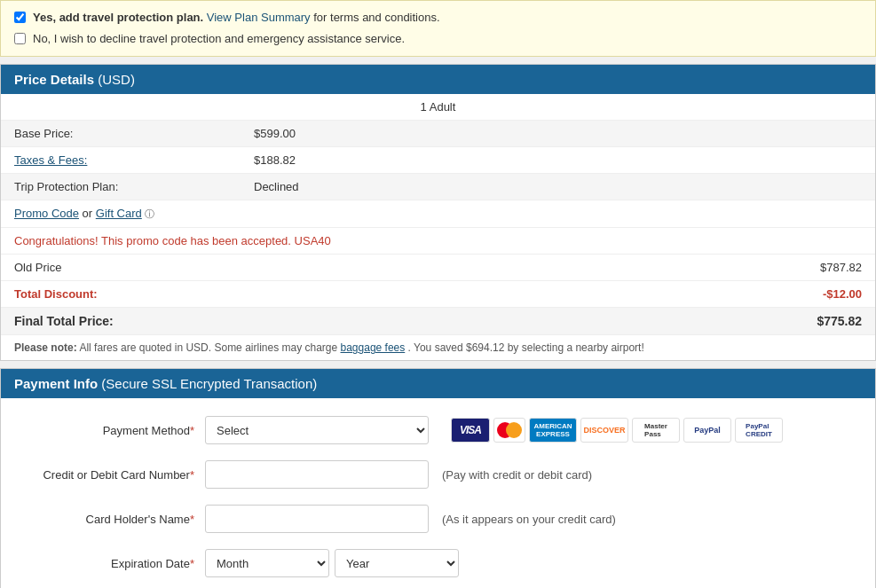  I want to click on travel-protection-yes-checkbox, so click(20, 18).